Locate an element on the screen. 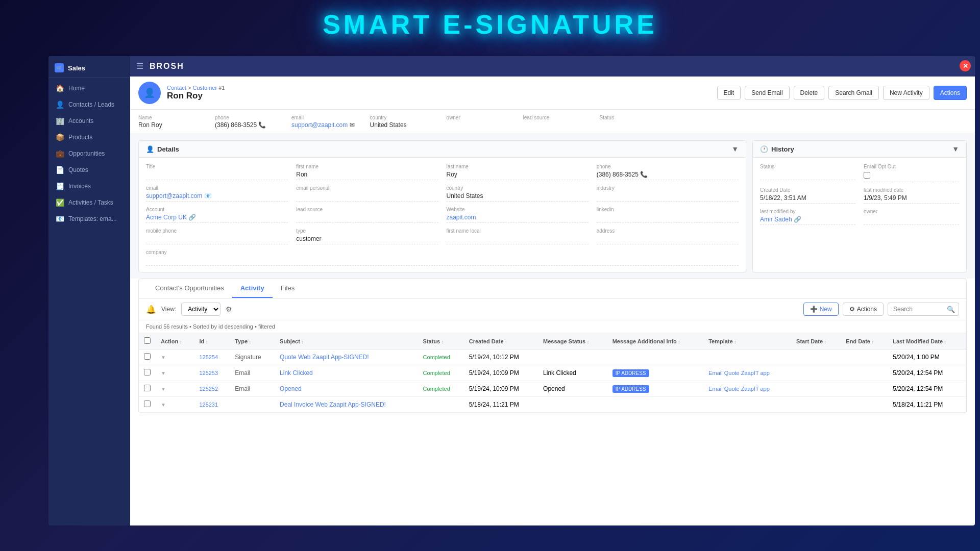 The image size is (980, 551). sidebar-item-home: 🏠 Home is located at coordinates (89, 88).